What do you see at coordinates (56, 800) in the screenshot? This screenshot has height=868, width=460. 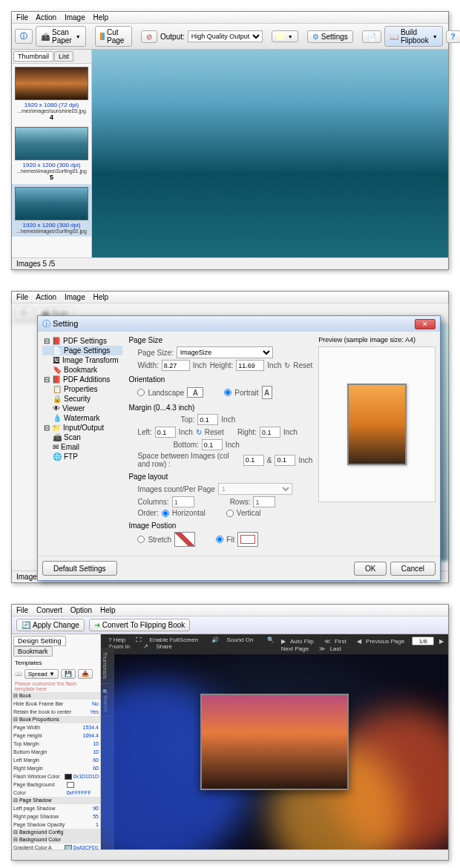 I see `property-group-header: ⊟ Page Shadow` at bounding box center [56, 800].